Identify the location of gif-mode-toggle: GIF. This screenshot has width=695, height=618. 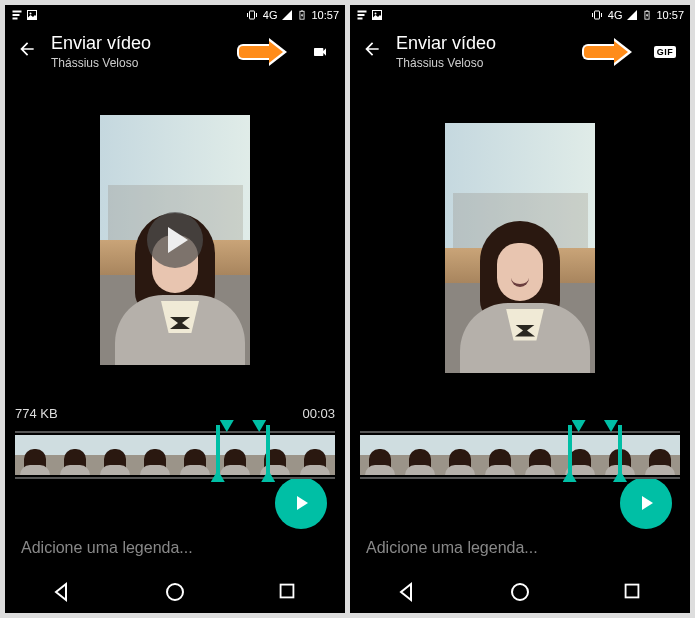
(665, 52).